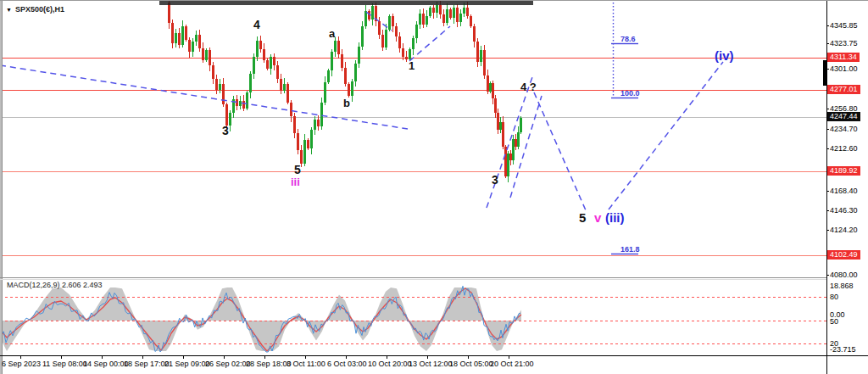 Image resolution: width=868 pixels, height=374 pixels. What do you see at coordinates (844, 254) in the screenshot?
I see `price-level-badge: 4102.49` at bounding box center [844, 254].